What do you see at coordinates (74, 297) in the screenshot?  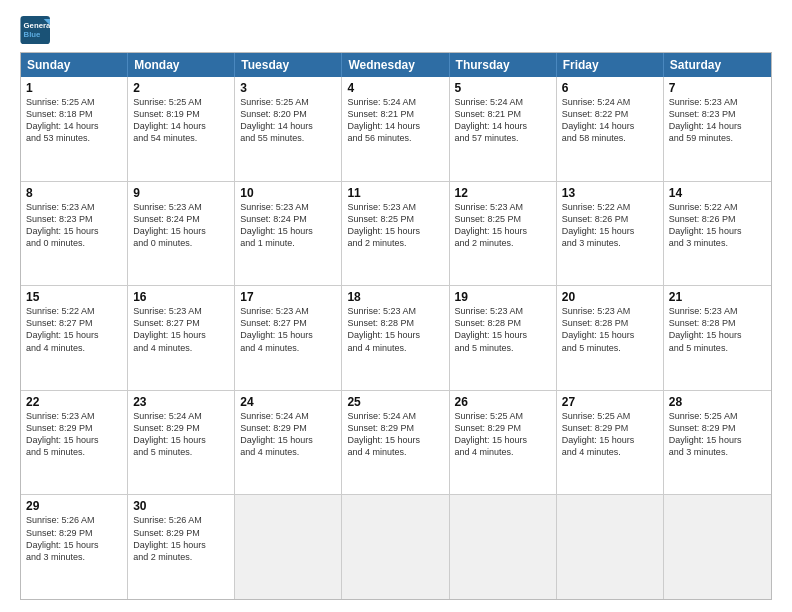 I see `day-number: 15` at bounding box center [74, 297].